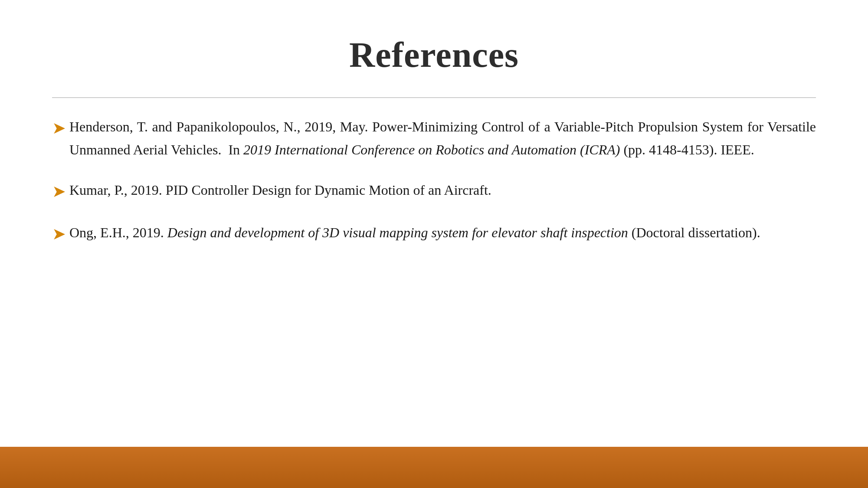  I want to click on page-title: References, so click(434, 55).